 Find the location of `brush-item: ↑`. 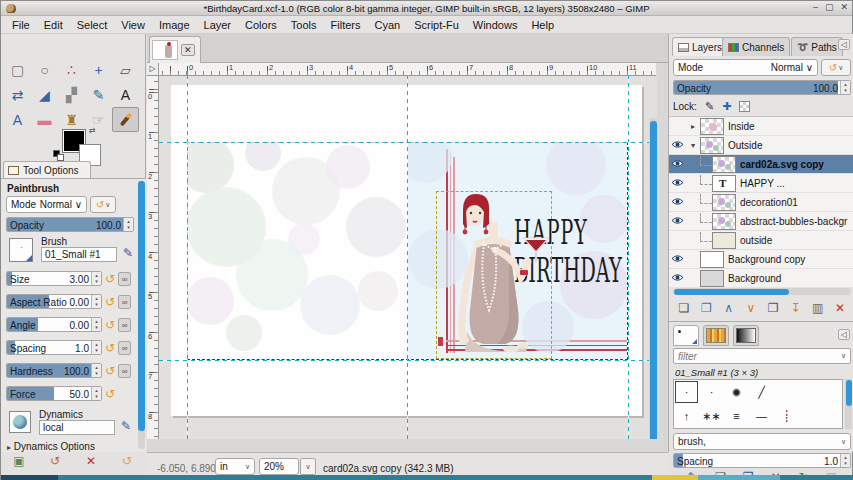

brush-item: ↑ is located at coordinates (686, 416).